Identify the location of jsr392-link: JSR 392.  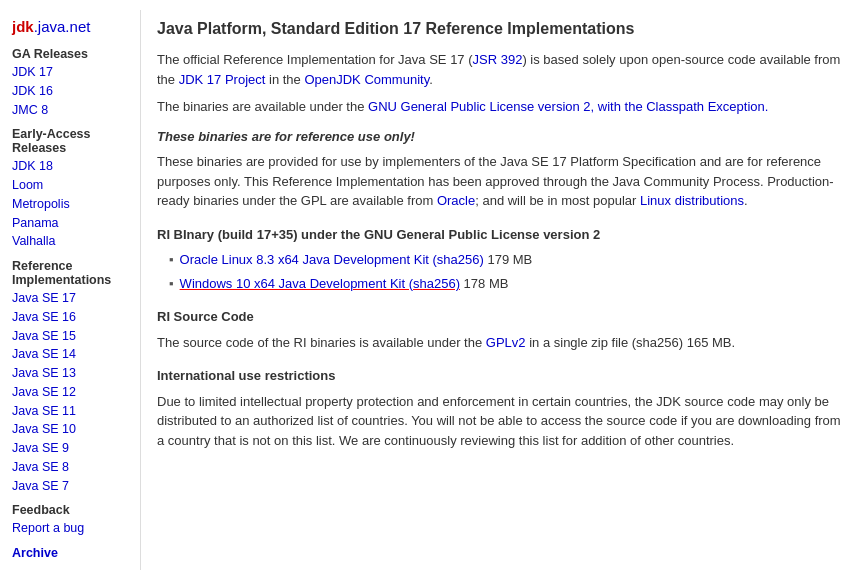
(498, 60).